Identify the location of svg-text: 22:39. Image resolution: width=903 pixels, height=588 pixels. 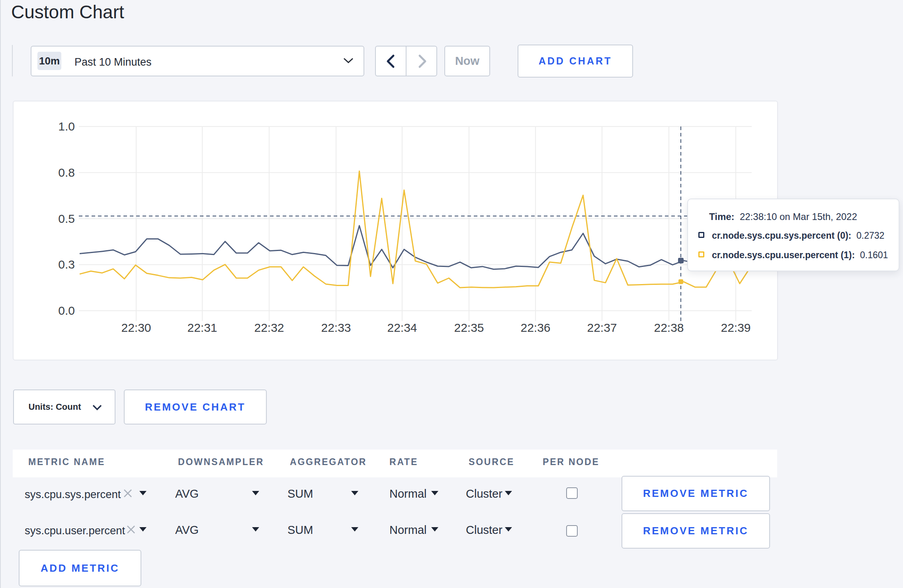
(736, 328).